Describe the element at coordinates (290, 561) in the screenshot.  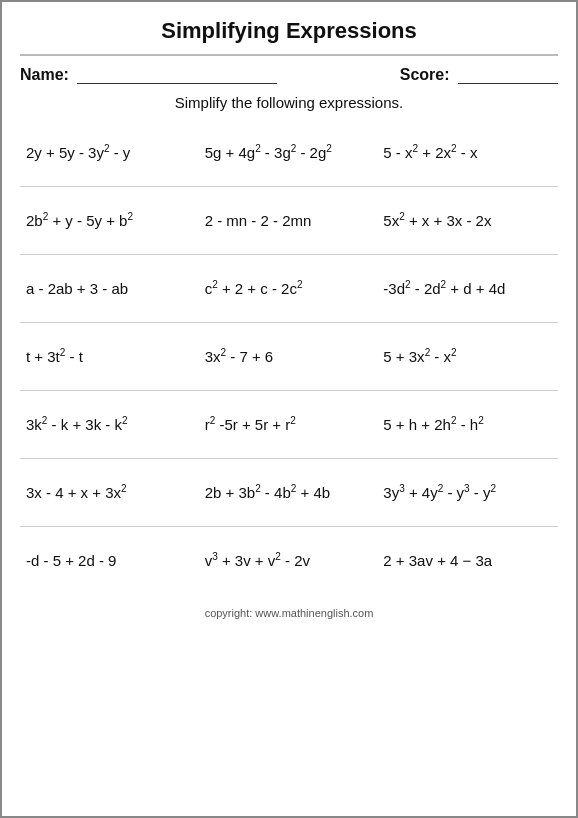
I see `problem-cell: v3 + 3v + v2 - 2v` at that location.